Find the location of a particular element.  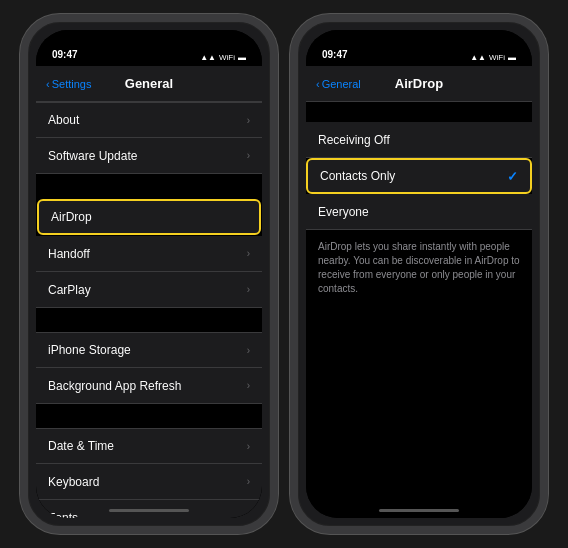

list-item-handoff: Handoff › is located at coordinates (149, 254).